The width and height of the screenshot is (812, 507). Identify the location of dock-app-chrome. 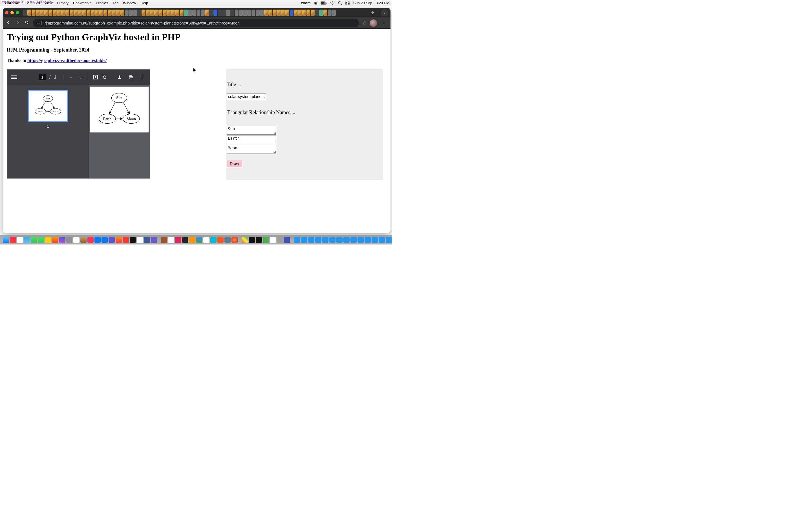
(199, 240).